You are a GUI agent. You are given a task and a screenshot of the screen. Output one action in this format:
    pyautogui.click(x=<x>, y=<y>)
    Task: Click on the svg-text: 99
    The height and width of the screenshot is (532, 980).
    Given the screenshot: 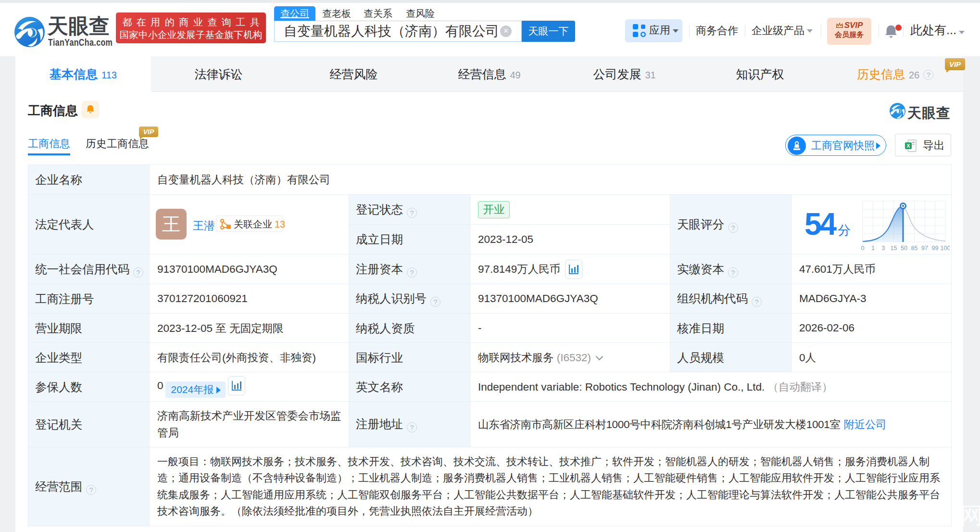 What is the action you would take?
    pyautogui.click(x=935, y=248)
    